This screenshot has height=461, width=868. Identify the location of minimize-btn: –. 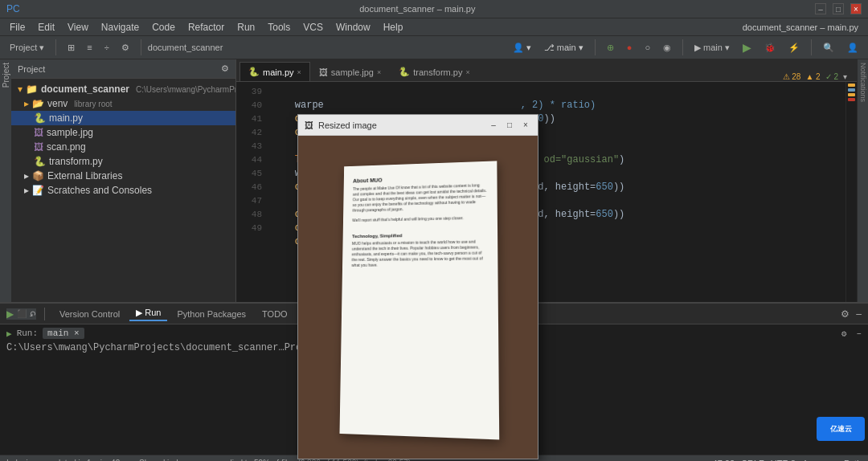
(821, 9).